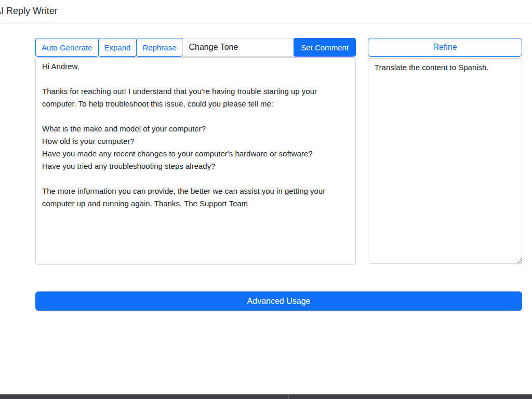  What do you see at coordinates (117, 47) in the screenshot?
I see `expand-button: Expand` at bounding box center [117, 47].